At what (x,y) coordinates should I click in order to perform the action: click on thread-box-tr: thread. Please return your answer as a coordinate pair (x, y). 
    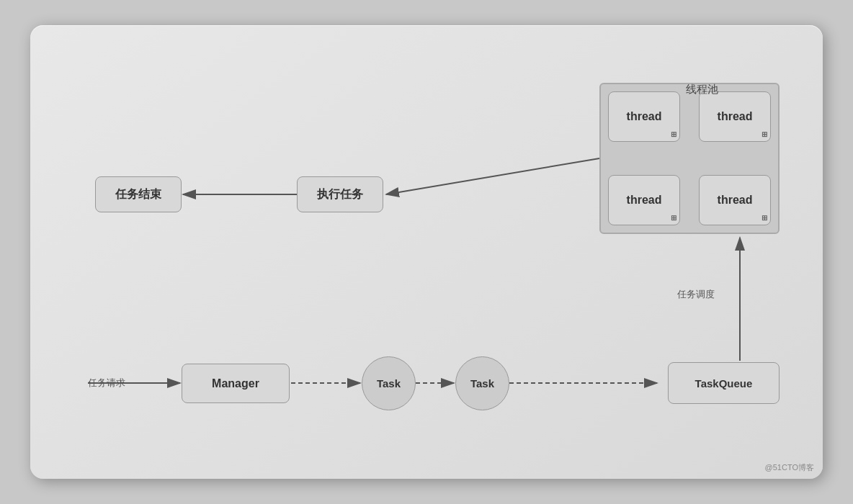
    Looking at the image, I should click on (735, 117).